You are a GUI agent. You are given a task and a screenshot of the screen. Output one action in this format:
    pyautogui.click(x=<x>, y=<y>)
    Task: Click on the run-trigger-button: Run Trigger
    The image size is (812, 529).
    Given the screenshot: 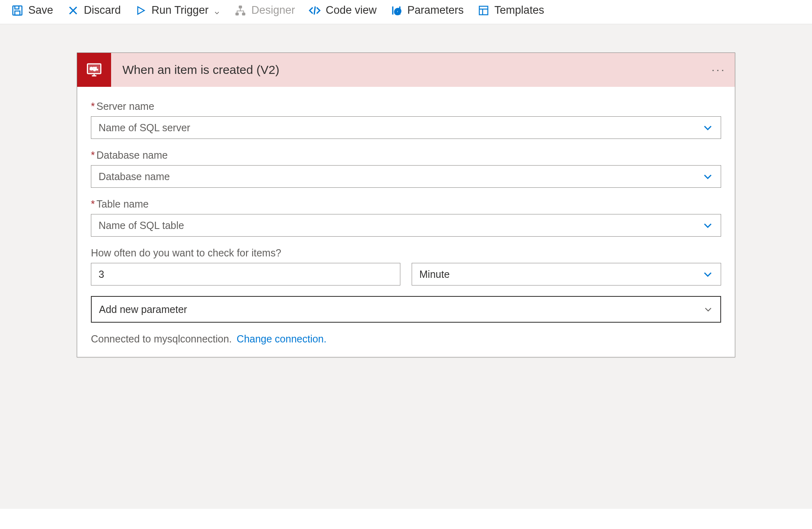 What is the action you would take?
    pyautogui.click(x=178, y=10)
    